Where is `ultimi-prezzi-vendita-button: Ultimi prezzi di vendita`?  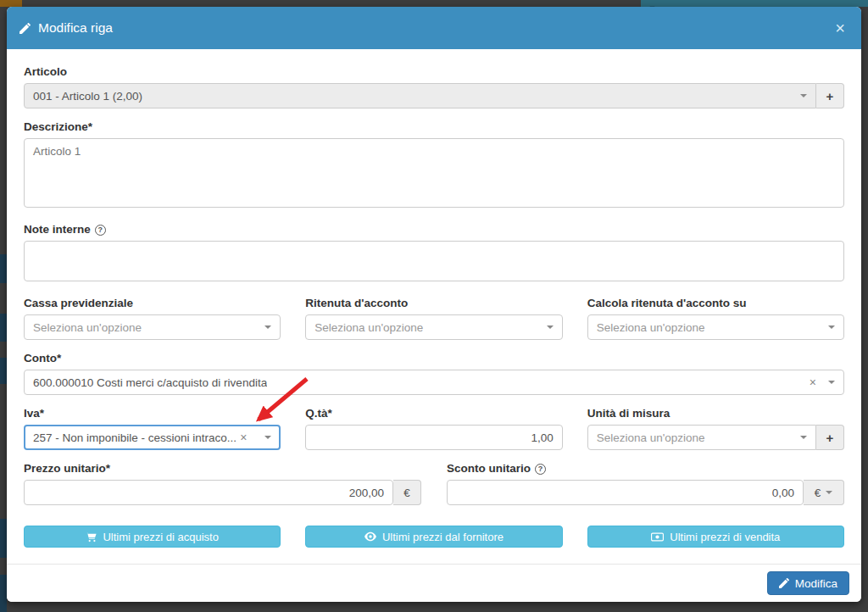
ultimi-prezzi-vendita-button: Ultimi prezzi di vendita is located at coordinates (715, 537).